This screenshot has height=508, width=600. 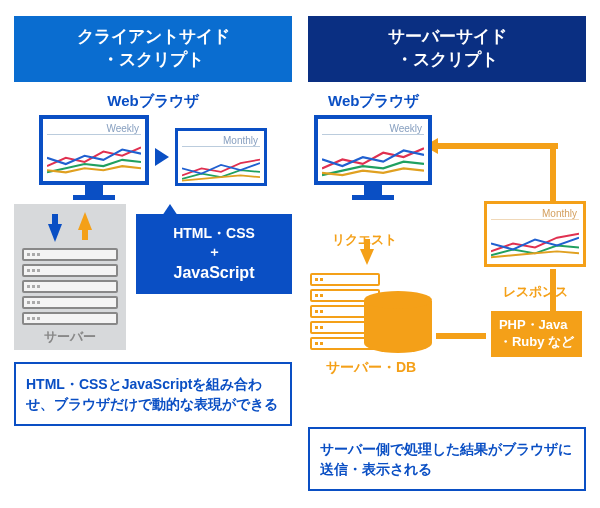 I want to click on browser-right: Weekly, so click(x=373, y=158).